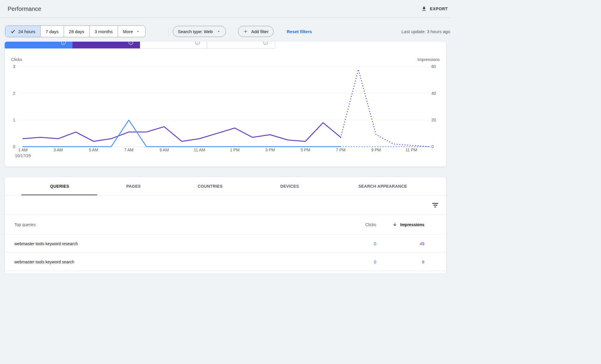 Image resolution: width=601 pixels, height=364 pixels. Describe the element at coordinates (395, 225) in the screenshot. I see `sort-desc-arrow-icon` at that location.